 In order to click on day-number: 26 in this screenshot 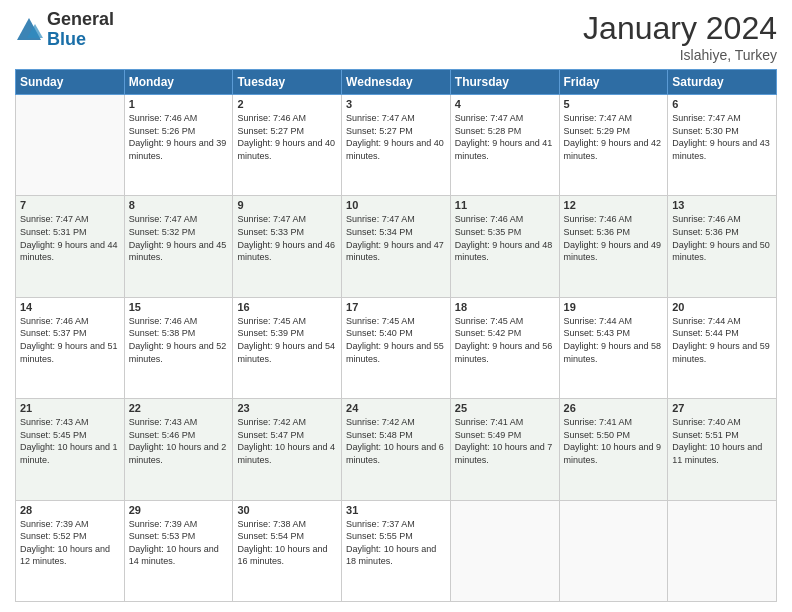, I will do `click(614, 408)`.